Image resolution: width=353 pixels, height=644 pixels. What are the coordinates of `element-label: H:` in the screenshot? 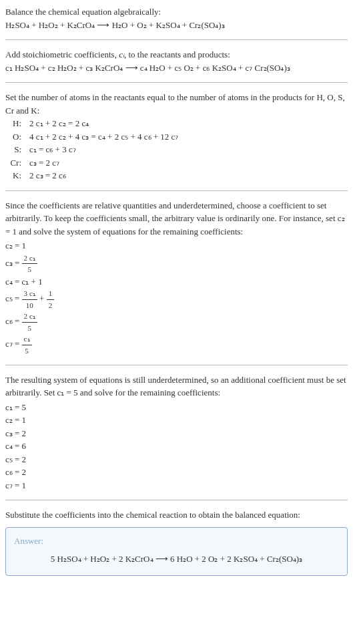 It's located at (13, 124).